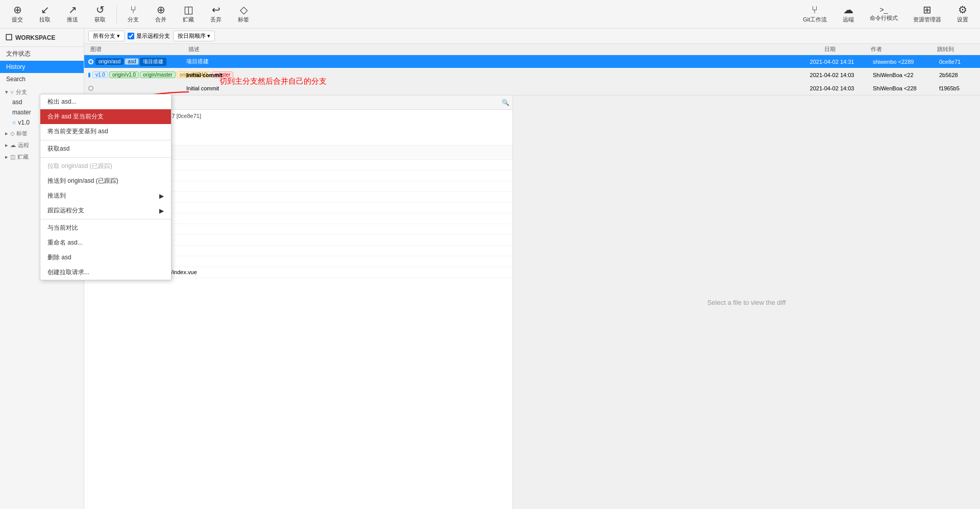 Image resolution: width=980 pixels, height=509 pixels. I want to click on commit-author-2: ShiWenBoa <22, so click(906, 75).